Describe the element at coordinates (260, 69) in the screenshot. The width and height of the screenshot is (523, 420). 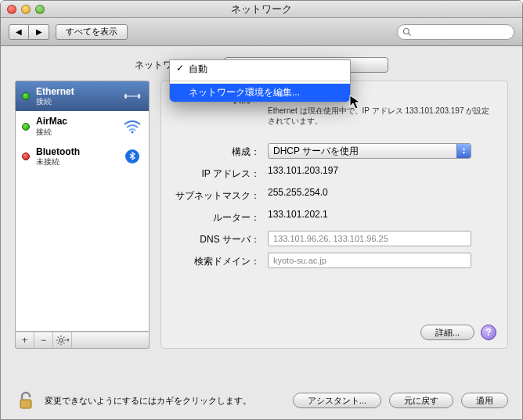
I see `dropdown-item-auto: 自動` at that location.